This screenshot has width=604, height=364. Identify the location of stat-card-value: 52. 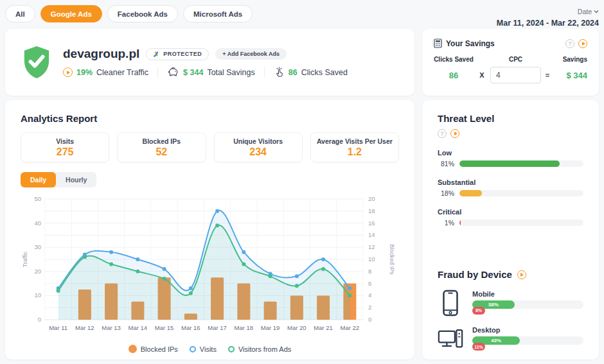
(161, 152).